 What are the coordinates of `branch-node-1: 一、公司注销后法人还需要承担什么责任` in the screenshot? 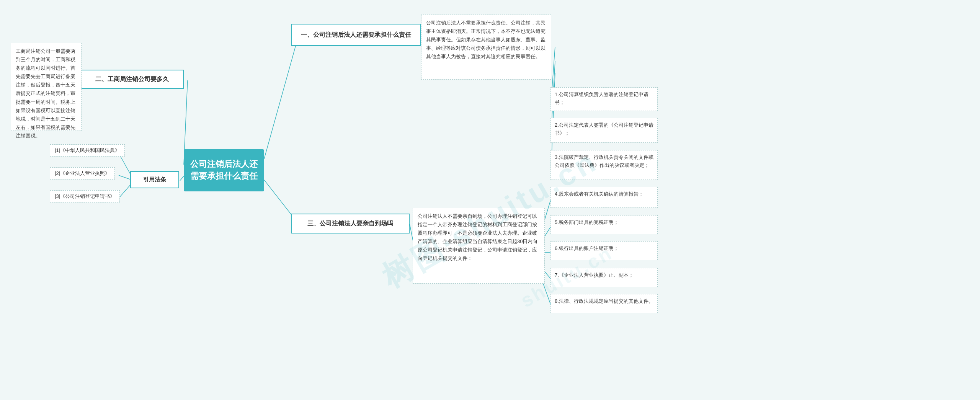 It's located at (356, 35).